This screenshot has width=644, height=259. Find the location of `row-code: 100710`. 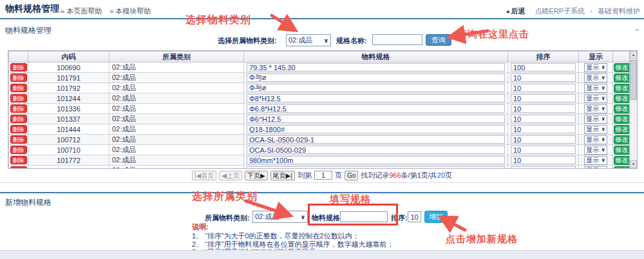

row-code: 100710 is located at coordinates (69, 150).